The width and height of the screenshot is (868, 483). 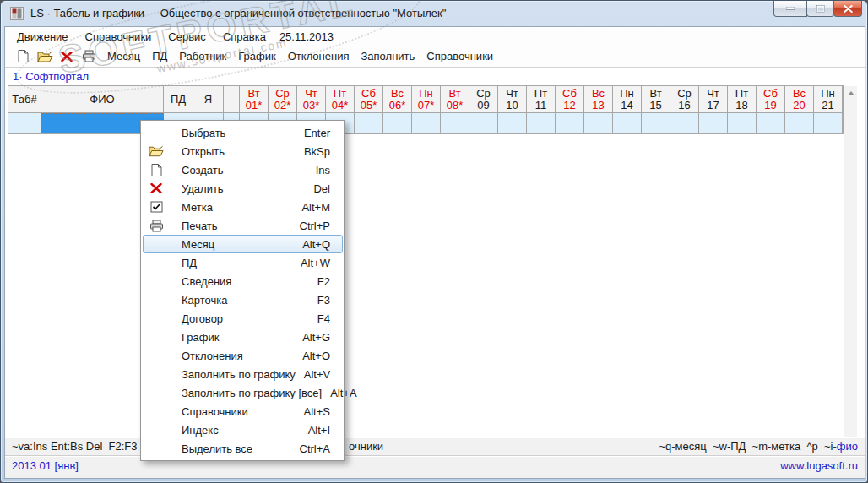 I want to click on menubar-item: Справочники, so click(x=118, y=37).